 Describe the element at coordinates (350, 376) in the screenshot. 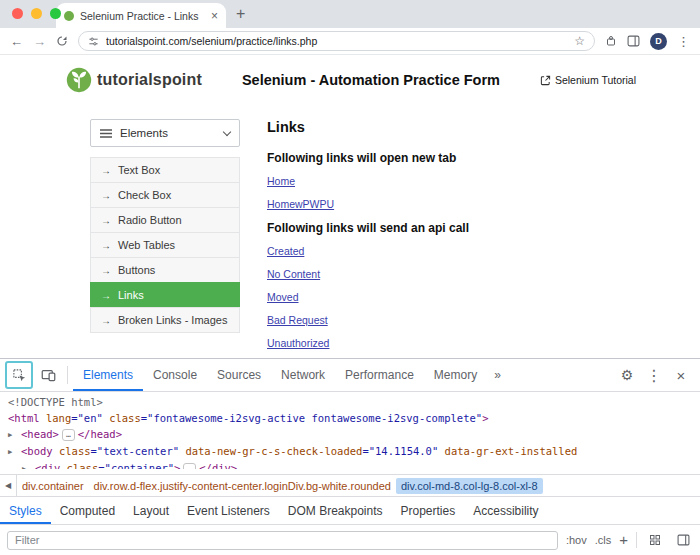

I see `devtools-toolbar: ElementsConsoleSourcesNetworkPerformance…` at that location.